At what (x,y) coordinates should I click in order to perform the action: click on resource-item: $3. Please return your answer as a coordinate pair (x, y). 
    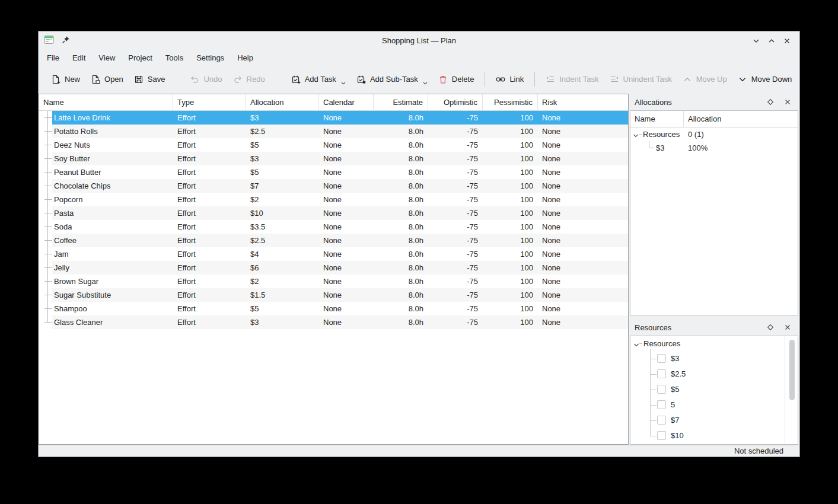
    Looking at the image, I should click on (714, 359).